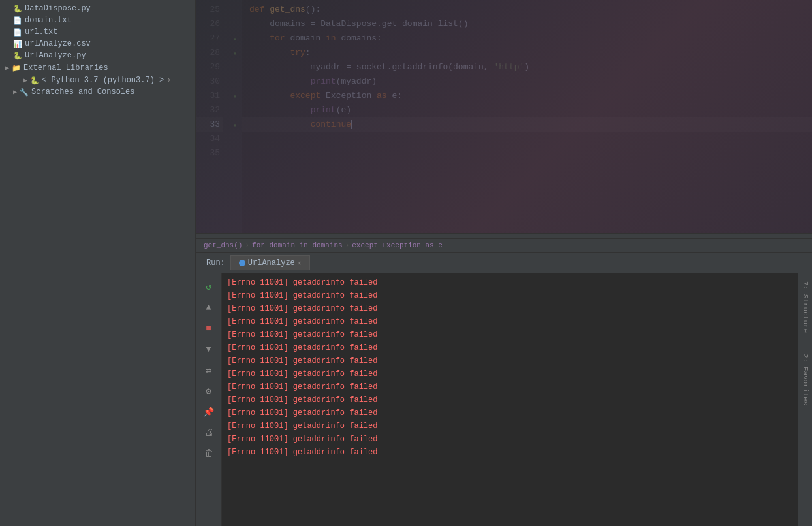 Image resolution: width=812 pixels, height=526 pixels. Describe the element at coordinates (35, 81) in the screenshot. I see `python-icon: 🐍` at that location.